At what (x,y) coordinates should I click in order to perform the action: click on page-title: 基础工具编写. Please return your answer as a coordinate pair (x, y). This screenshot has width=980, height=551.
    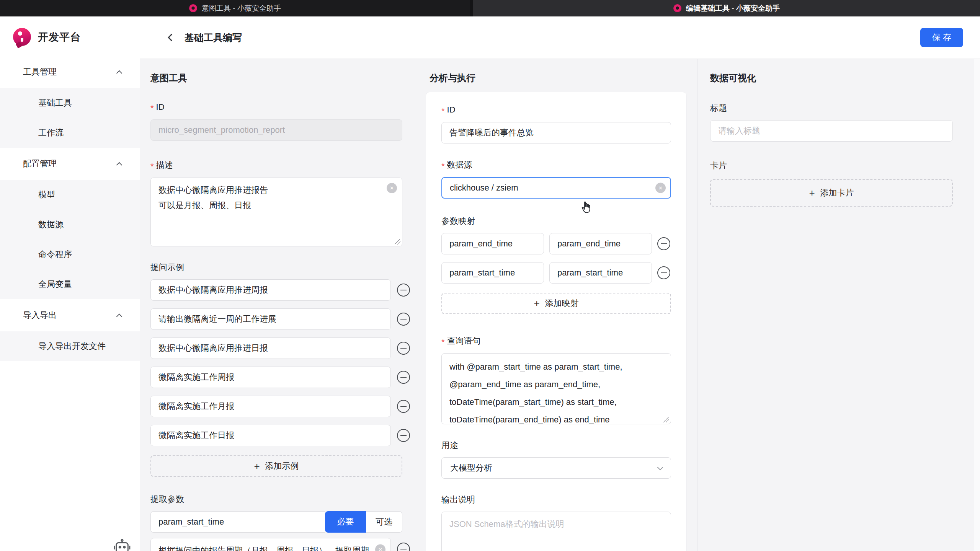
    Looking at the image, I should click on (213, 37).